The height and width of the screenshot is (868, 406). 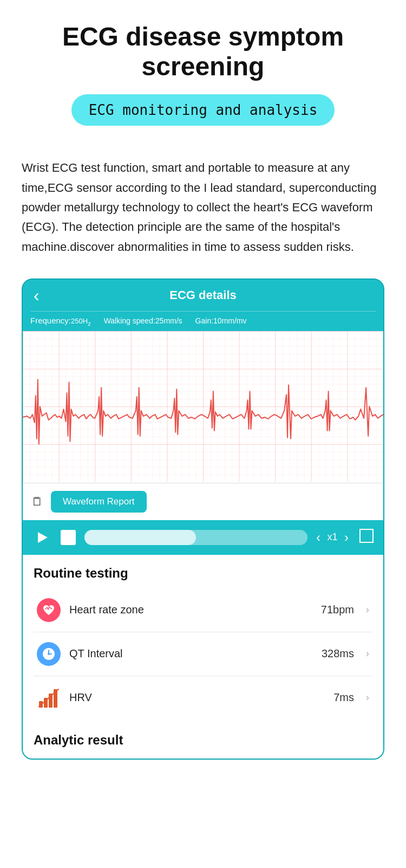 I want to click on play-button, so click(x=42, y=537).